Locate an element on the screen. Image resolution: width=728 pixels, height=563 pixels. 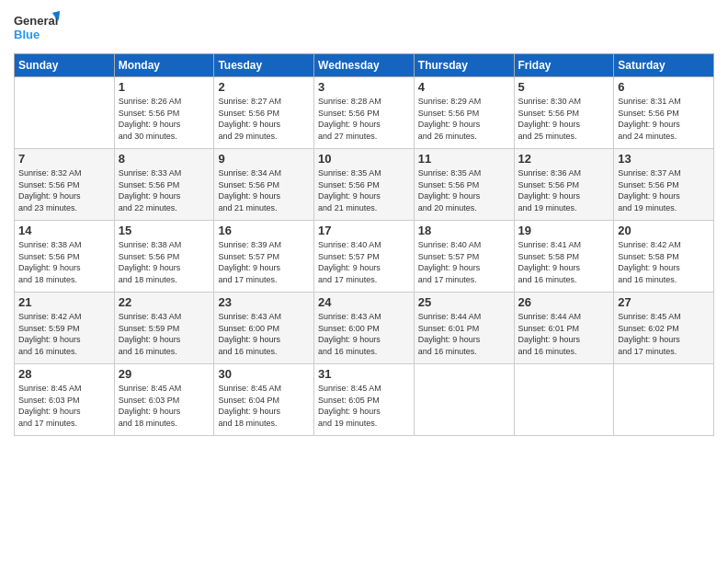
day-header-tuesday: Tuesday is located at coordinates (265, 66).